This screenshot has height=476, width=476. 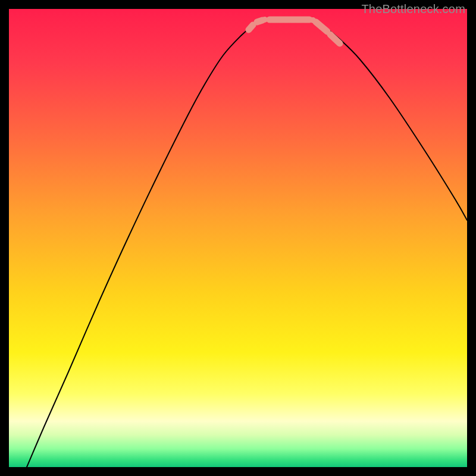 What do you see at coordinates (413, 10) in the screenshot?
I see `watermark-label: TheBottleneck.com` at bounding box center [413, 10].